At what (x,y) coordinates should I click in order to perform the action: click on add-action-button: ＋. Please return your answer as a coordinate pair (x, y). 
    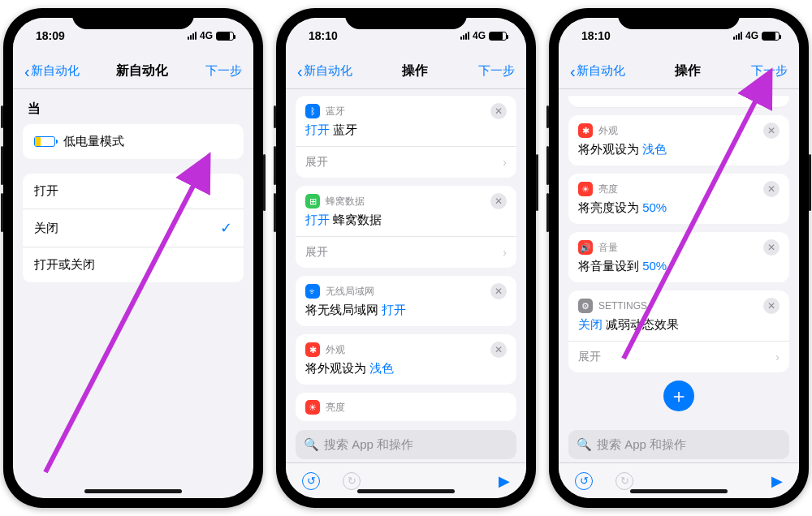
    Looking at the image, I should click on (679, 396).